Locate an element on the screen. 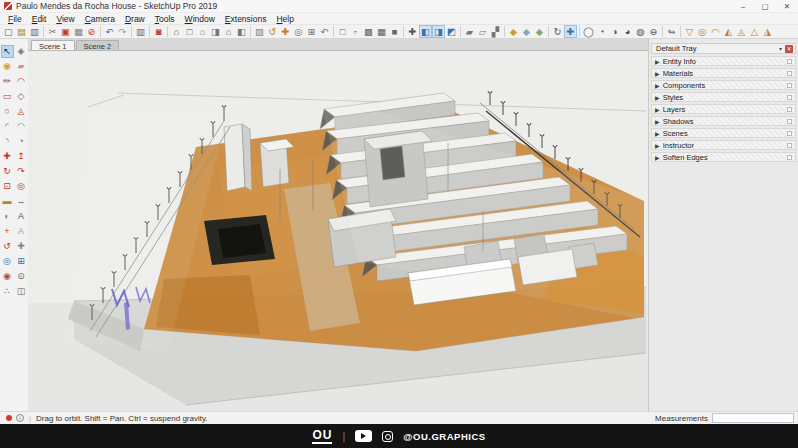 This screenshot has height=448, width=798. tool-three-point-arc: ◝ is located at coordinates (8, 142).